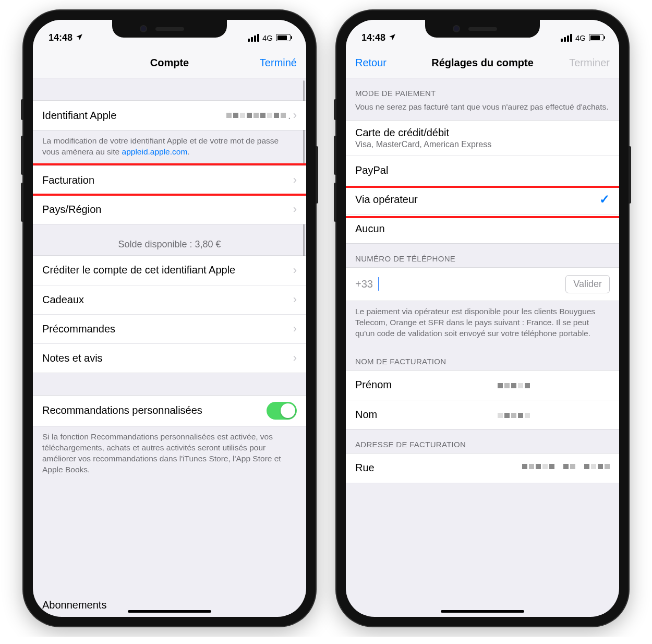 The width and height of the screenshot is (652, 644). I want to click on apple-id-row: Identifiant Apple . ›, so click(170, 115).